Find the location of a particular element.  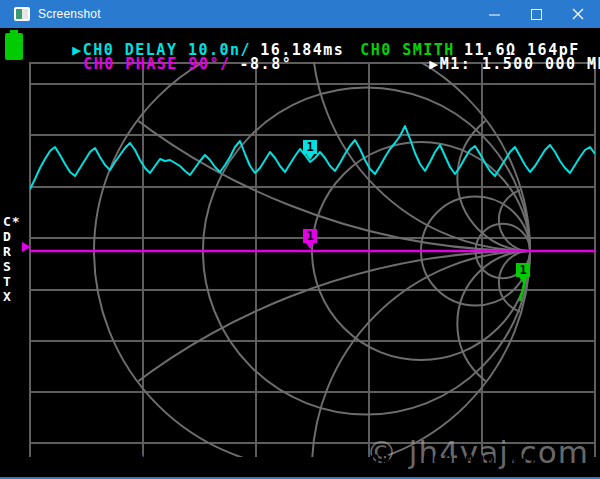

marker-flag-ch0-phase: 1 is located at coordinates (310, 239).